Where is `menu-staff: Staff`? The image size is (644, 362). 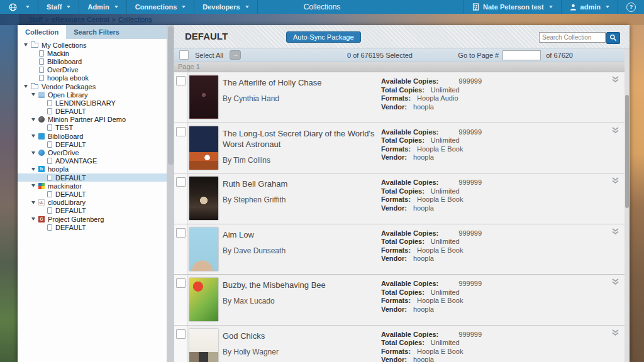
menu-staff: Staff is located at coordinates (59, 7).